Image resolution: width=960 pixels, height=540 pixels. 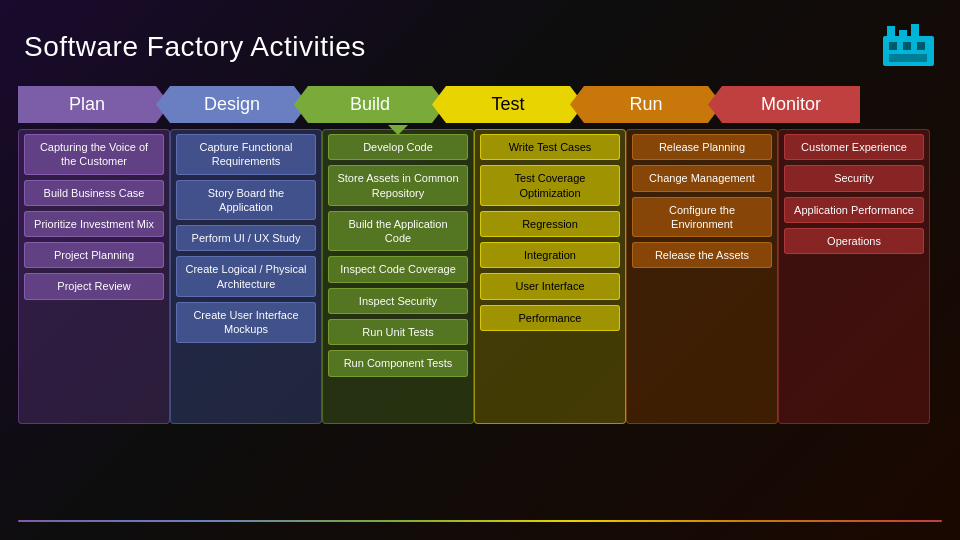 I want to click on plan-label: Plan, so click(x=87, y=104).